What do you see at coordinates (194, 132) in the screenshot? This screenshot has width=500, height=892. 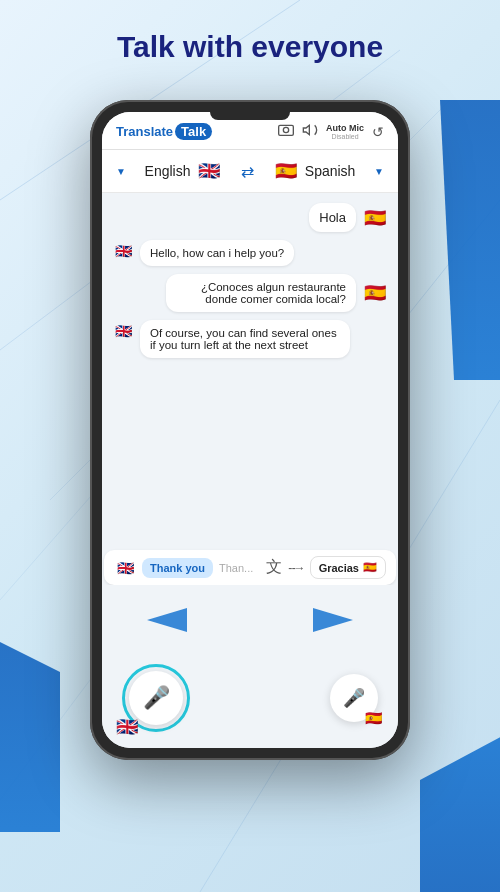 I see `logo-talk-text: Talk` at bounding box center [194, 132].